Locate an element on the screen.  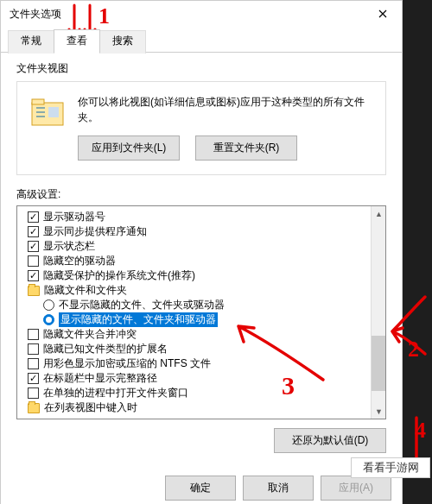
restore-defaults-button: 还原为默认值(D) is located at coordinates (330, 440).